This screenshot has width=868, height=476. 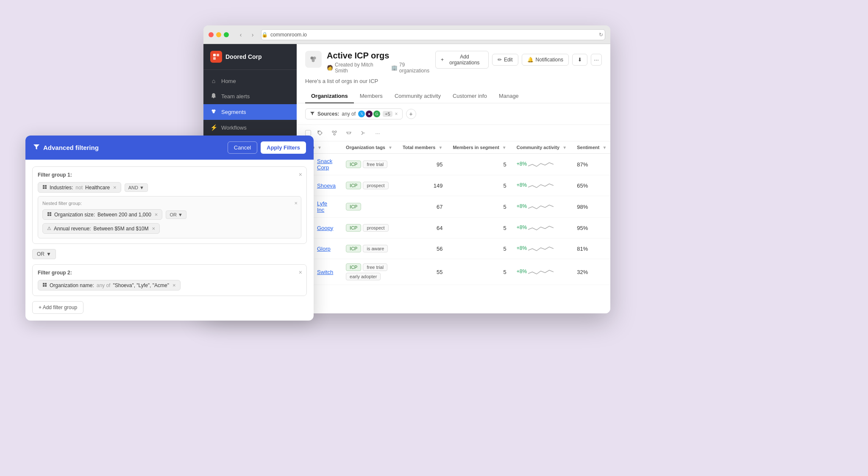 What do you see at coordinates (226, 35) in the screenshot?
I see `maximize-traffic-light` at bounding box center [226, 35].